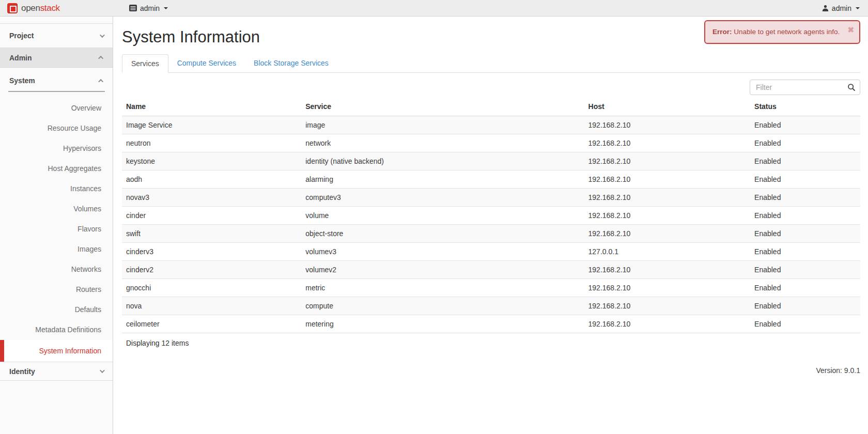 The height and width of the screenshot is (434, 868). I want to click on cell-service: volumev3, so click(442, 252).